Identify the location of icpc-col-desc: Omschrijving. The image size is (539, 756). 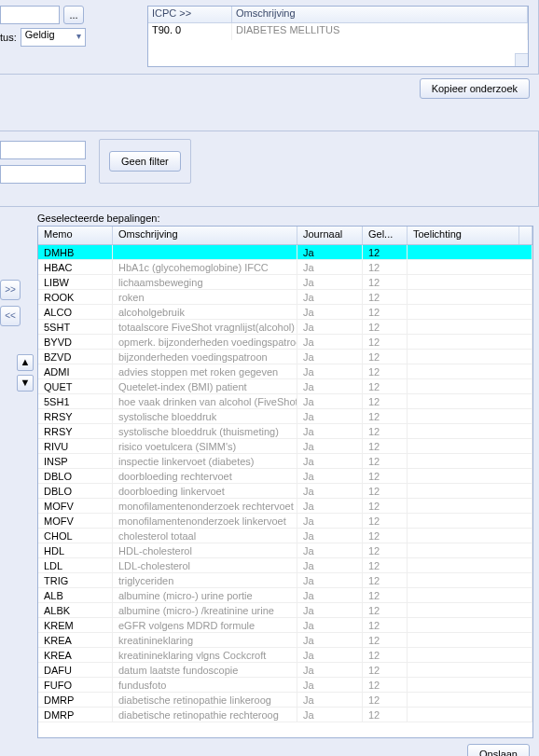
(380, 15).